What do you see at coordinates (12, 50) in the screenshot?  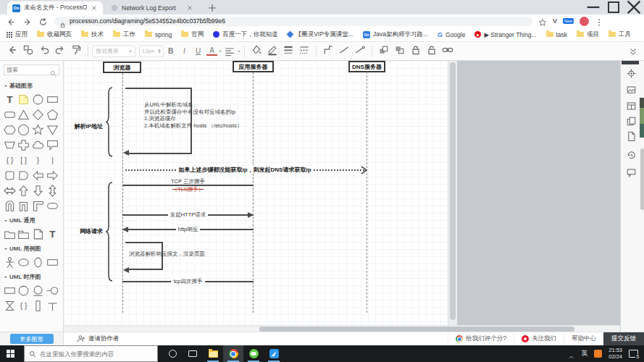 I see `nav-back-icon` at bounding box center [12, 50].